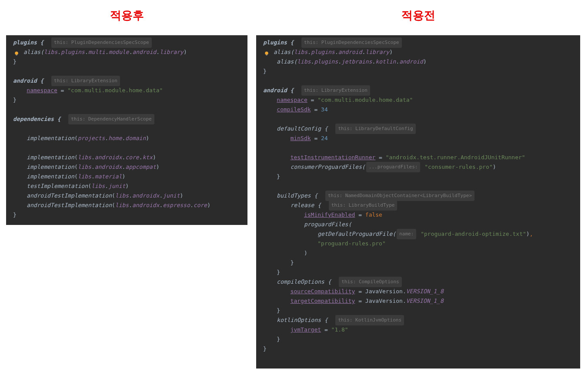  Describe the element at coordinates (418, 158) in the screenshot. I see `code-line: testInstrumentationRunner = "androidx.te…` at that location.